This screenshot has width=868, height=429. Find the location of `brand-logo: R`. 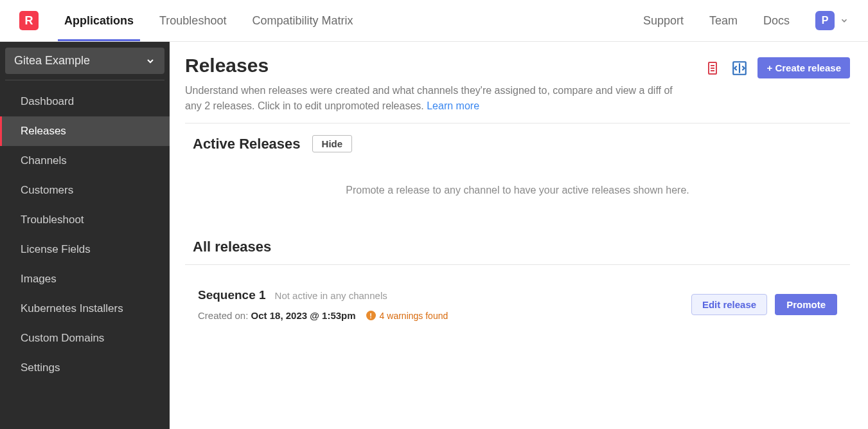

brand-logo: R is located at coordinates (29, 21).